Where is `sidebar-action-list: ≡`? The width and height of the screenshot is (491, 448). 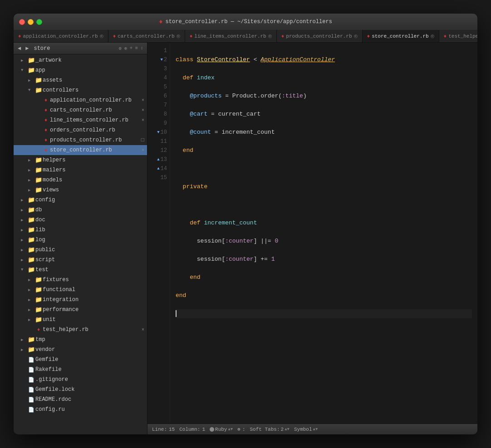 sidebar-action-list: ≡ is located at coordinates (137, 49).